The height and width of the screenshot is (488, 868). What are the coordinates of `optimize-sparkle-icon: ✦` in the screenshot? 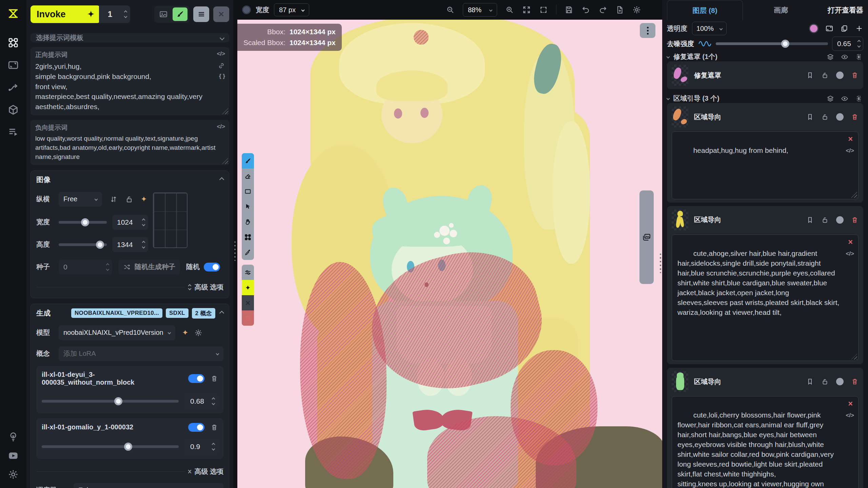 It's located at (144, 199).